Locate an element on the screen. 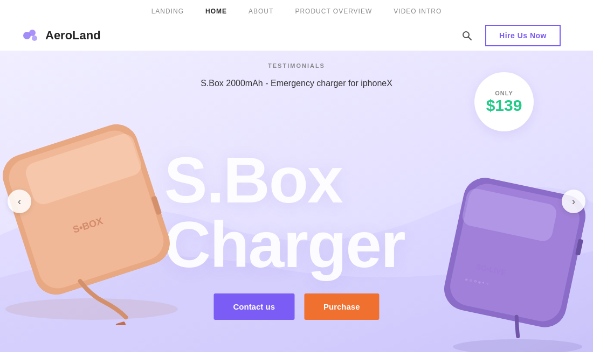  product-subtitle: S.Box 2000mAh - Emergency charger for ip… is located at coordinates (296, 83).